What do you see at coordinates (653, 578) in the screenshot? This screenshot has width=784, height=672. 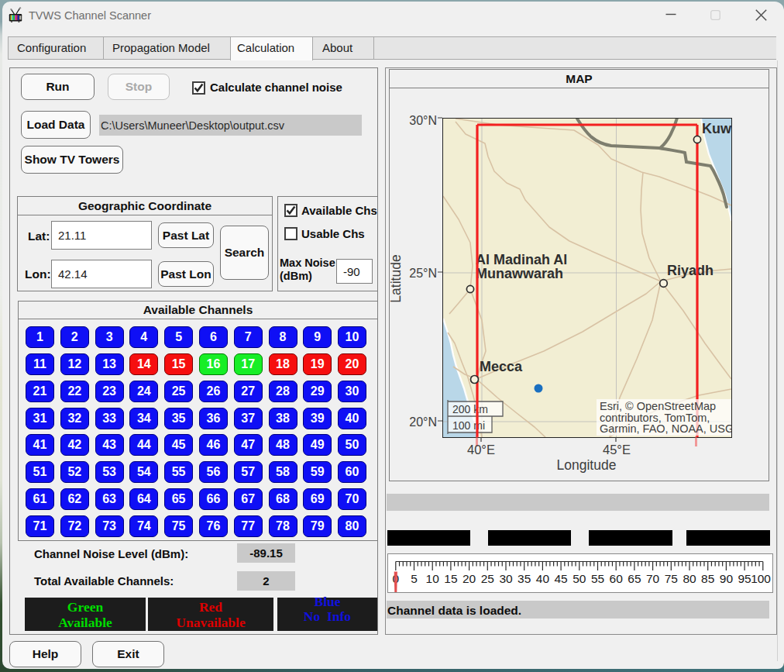 I see `svg-text: 70` at bounding box center [653, 578].